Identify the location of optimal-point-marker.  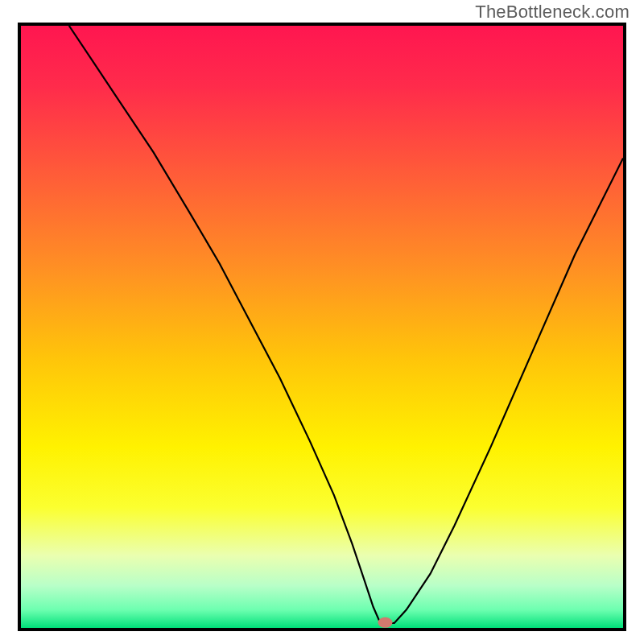
(386, 623).